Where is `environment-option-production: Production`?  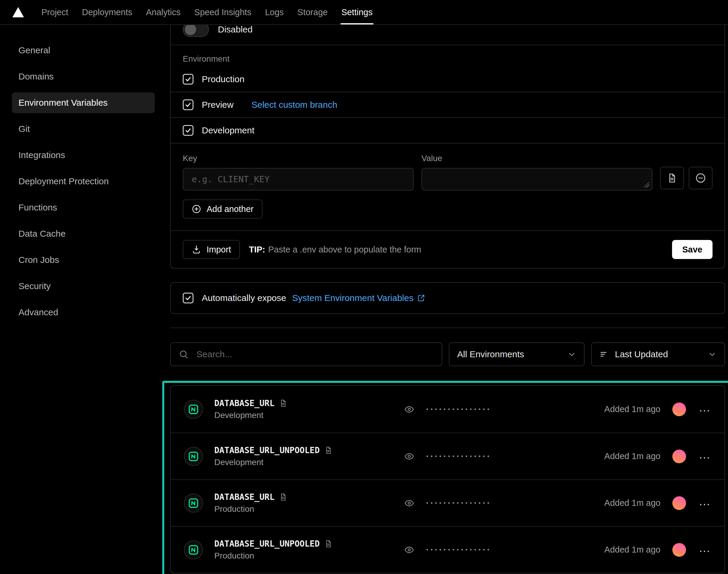
environment-option-production: Production is located at coordinates (447, 79).